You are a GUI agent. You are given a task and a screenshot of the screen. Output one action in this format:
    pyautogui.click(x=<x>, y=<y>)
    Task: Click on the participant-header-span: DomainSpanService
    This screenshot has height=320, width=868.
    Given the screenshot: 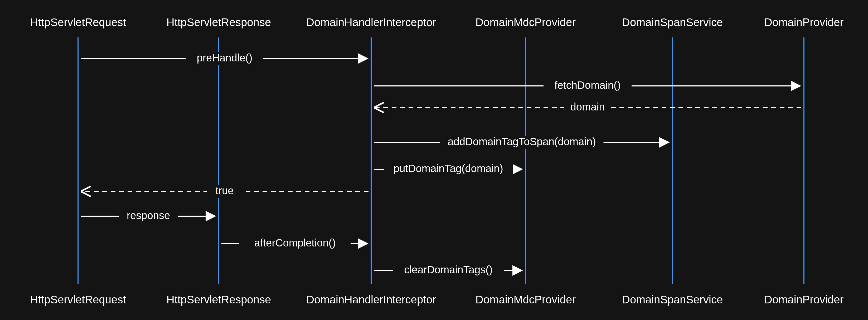 What is the action you would take?
    pyautogui.click(x=673, y=22)
    